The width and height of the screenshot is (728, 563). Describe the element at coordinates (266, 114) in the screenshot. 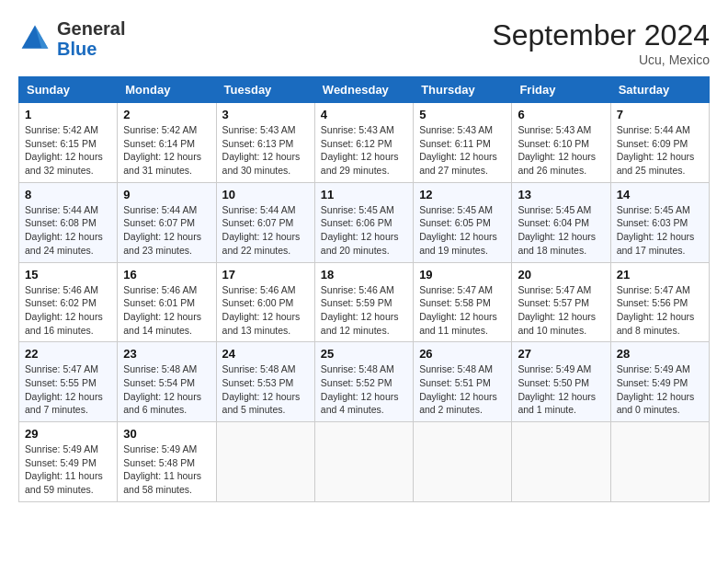

I see `cell-day-number: 3` at that location.